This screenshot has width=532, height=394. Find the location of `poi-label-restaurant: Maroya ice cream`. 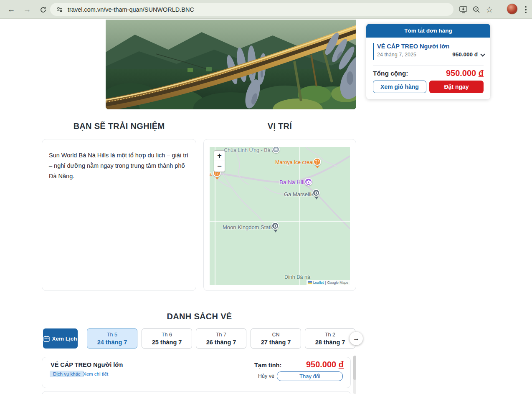

poi-label-restaurant: Maroya ice cream is located at coordinates (296, 162).